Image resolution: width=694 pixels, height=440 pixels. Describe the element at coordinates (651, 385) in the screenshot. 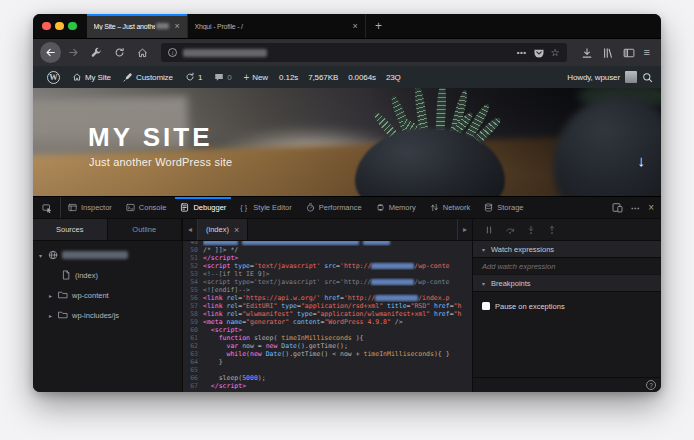

I see `help-icon: ?` at that location.